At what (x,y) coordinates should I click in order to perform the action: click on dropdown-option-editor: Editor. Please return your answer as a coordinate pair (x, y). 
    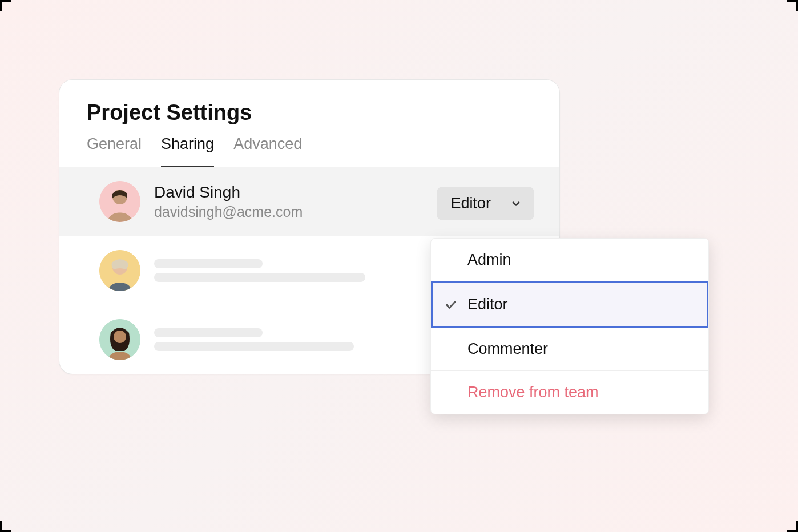
    Looking at the image, I should click on (570, 305).